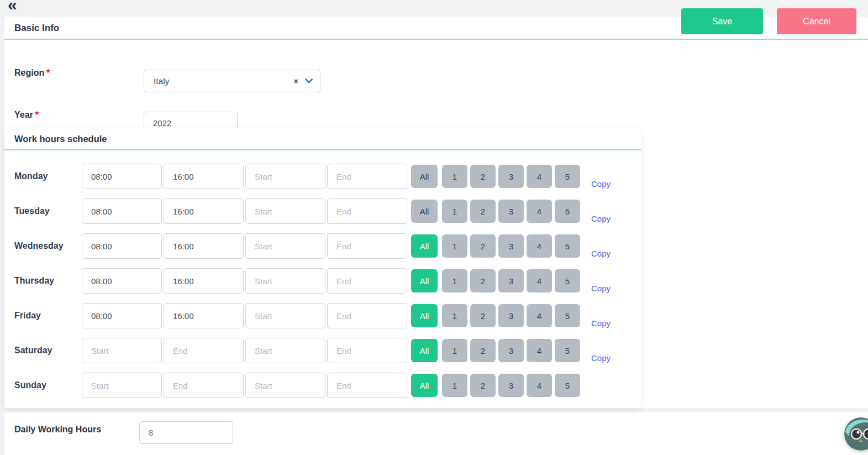 The width and height of the screenshot is (868, 455). I want to click on daily-working-hours-input, so click(186, 432).